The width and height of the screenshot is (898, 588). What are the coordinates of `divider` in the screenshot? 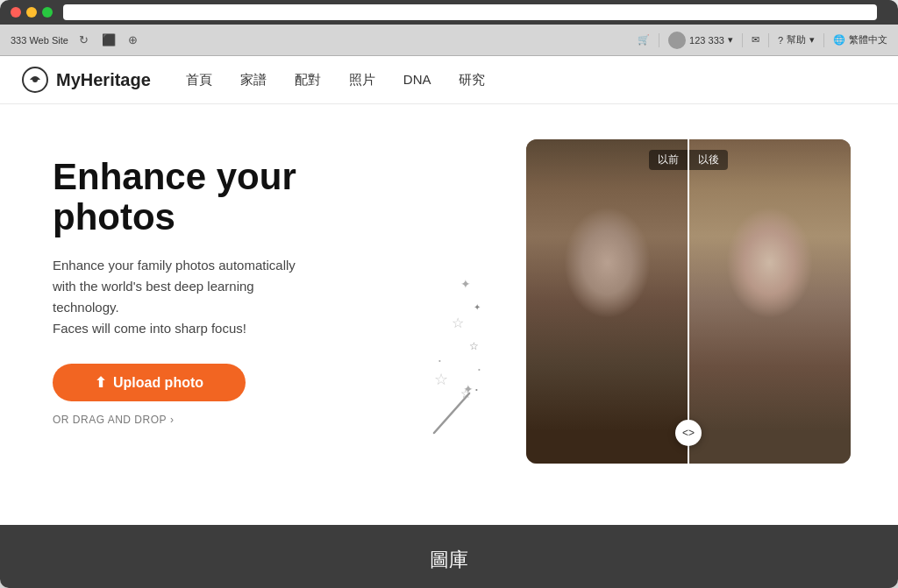 It's located at (659, 40).